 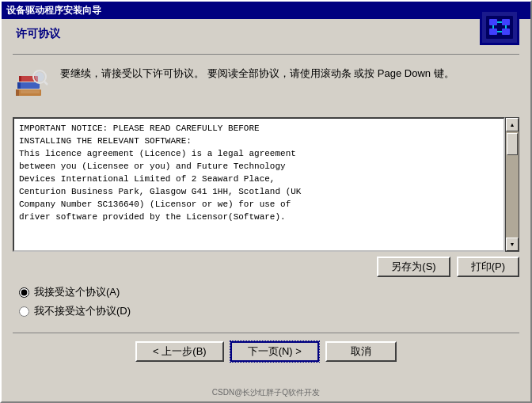 I want to click on scrollbar-vertical: ▲ ▼, so click(x=512, y=184).